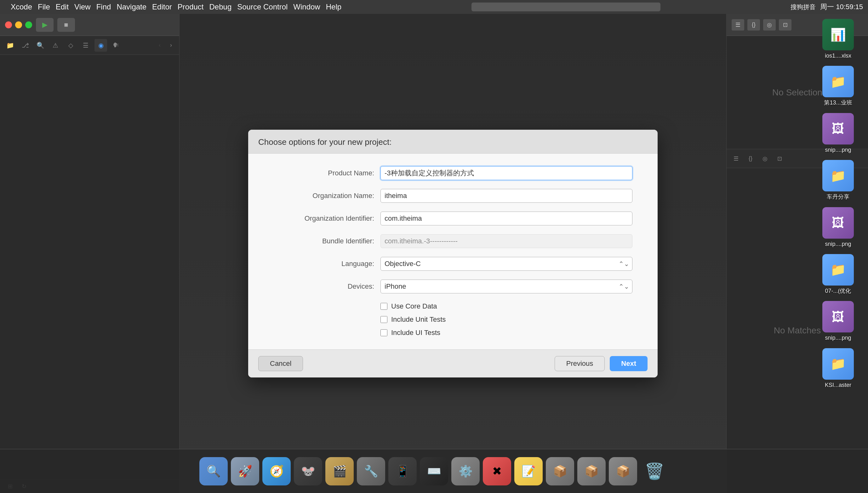  Describe the element at coordinates (838, 317) in the screenshot. I see `png3-icon: 🖼` at that location.